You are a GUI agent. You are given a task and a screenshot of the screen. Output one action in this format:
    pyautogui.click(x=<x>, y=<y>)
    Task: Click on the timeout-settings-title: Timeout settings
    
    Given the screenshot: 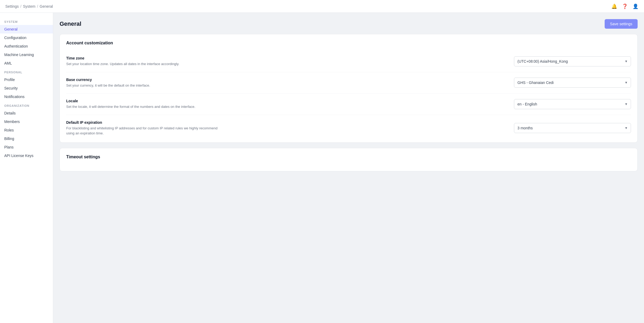 What is the action you would take?
    pyautogui.click(x=349, y=157)
    